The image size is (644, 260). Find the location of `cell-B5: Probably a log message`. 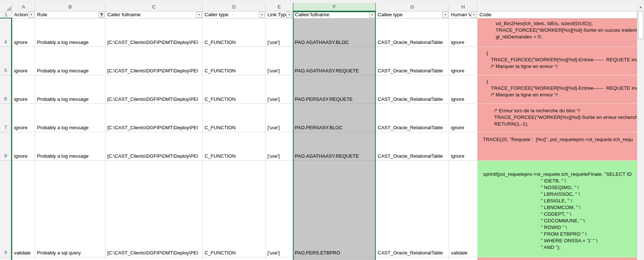

cell-B5: Probably a log message is located at coordinates (70, 61).